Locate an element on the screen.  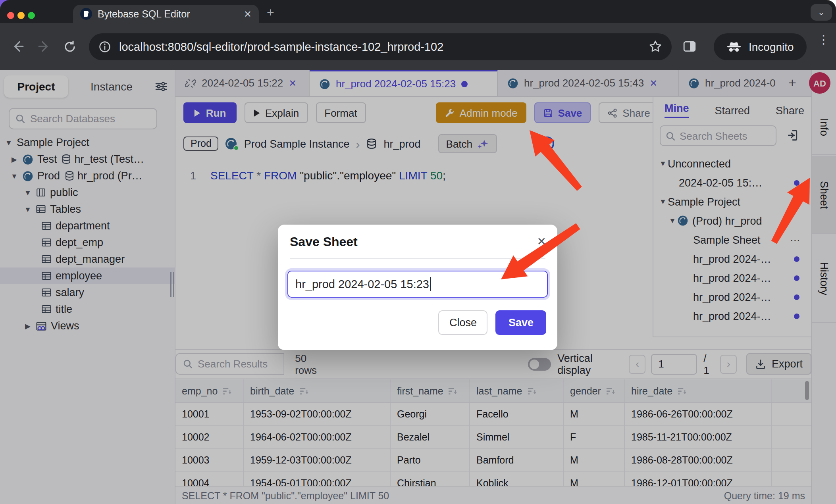
column-header: last_name is located at coordinates (517, 391).